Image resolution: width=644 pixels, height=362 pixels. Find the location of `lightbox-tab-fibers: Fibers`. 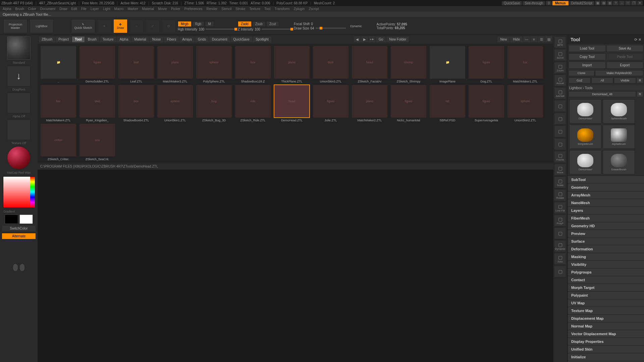

lightbox-tab-fibers: Fibers is located at coordinates (171, 40).